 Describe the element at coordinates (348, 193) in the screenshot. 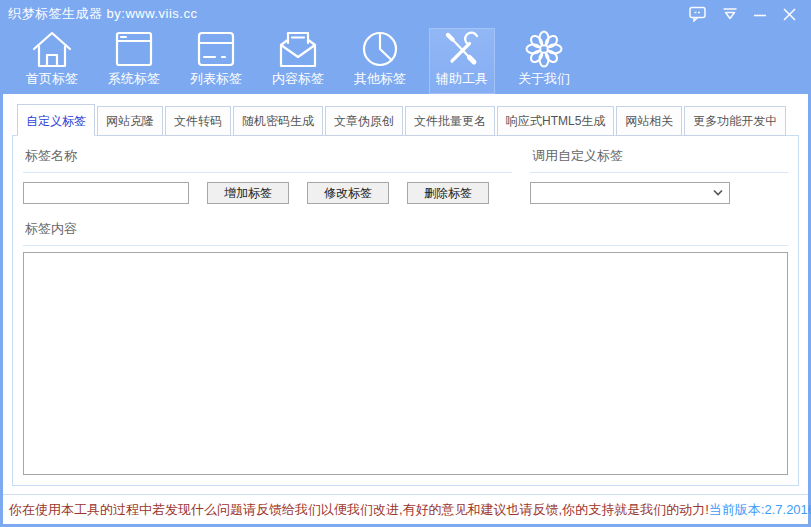

I see `tag-buttons: 增加标签修改标签删除标签` at that location.